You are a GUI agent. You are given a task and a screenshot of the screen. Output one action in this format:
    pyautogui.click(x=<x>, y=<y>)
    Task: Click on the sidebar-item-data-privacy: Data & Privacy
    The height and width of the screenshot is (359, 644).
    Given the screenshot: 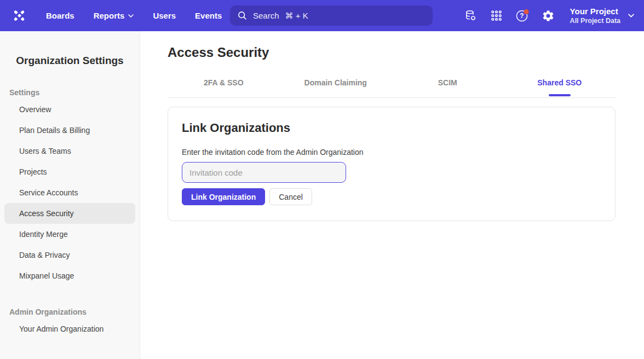 What is the action you would take?
    pyautogui.click(x=70, y=255)
    